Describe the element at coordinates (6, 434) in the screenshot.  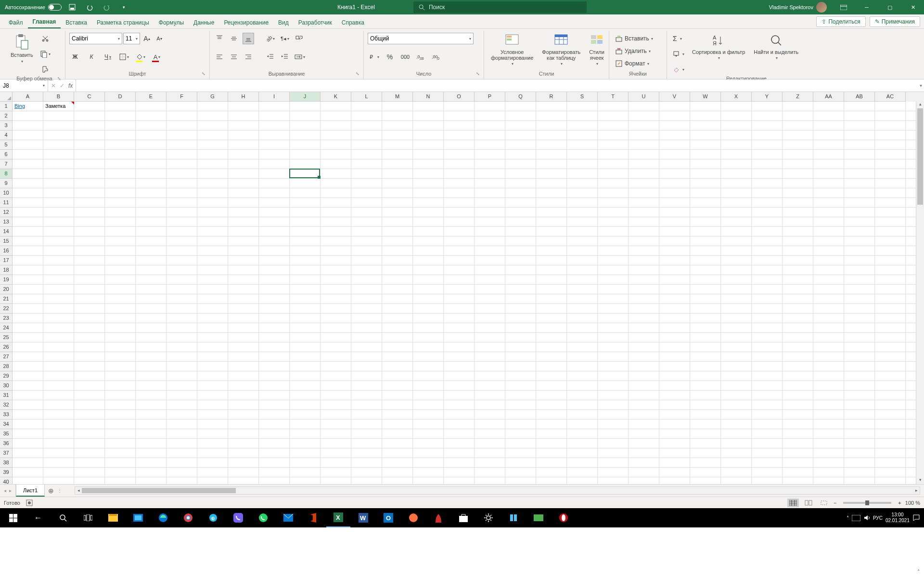
I see `row-header-35: 35` at that location.